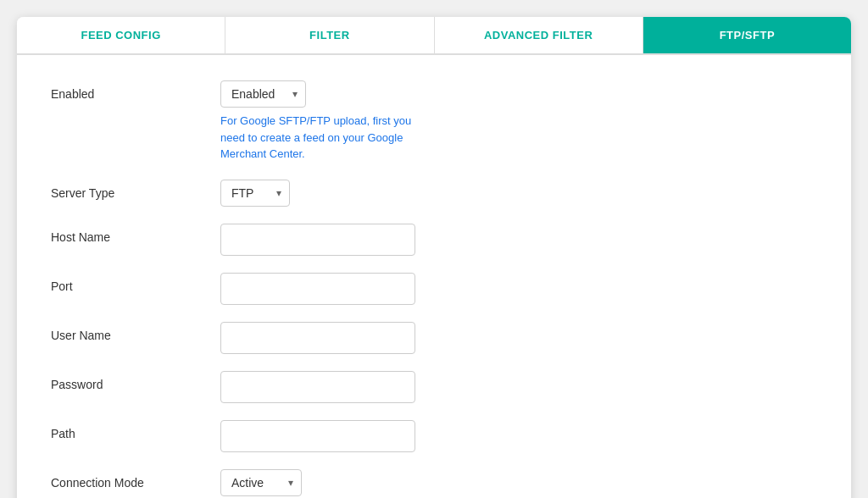 The image size is (868, 498). Describe the element at coordinates (136, 91) in the screenshot. I see `enabled-label: Enabled` at that location.